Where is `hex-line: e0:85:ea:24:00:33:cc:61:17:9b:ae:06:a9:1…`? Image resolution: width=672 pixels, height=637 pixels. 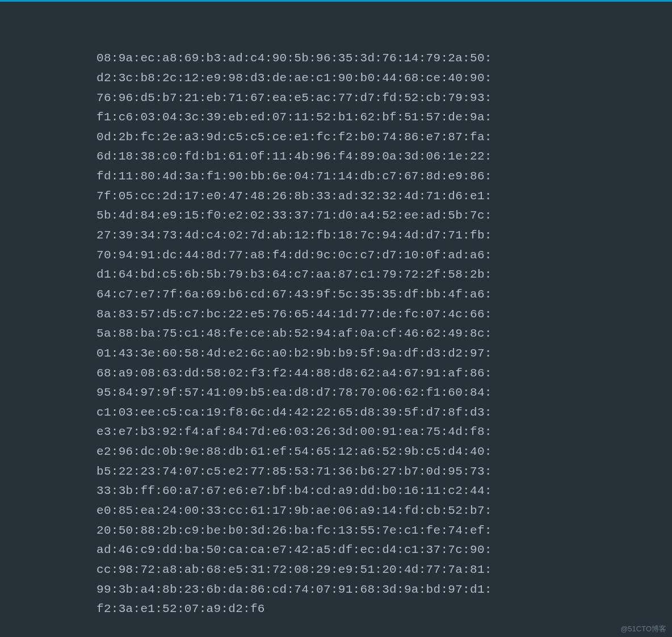
hex-line: e0:85:ea:24:00:33:cc:61:17:9b:ae:06:a9:1… is located at coordinates (336, 511).